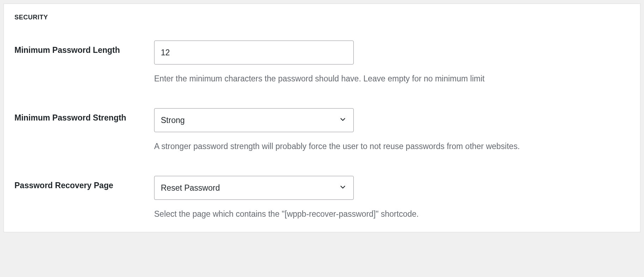 This screenshot has width=644, height=277. What do you see at coordinates (322, 18) in the screenshot?
I see `section-title: SECURITY` at bounding box center [322, 18].